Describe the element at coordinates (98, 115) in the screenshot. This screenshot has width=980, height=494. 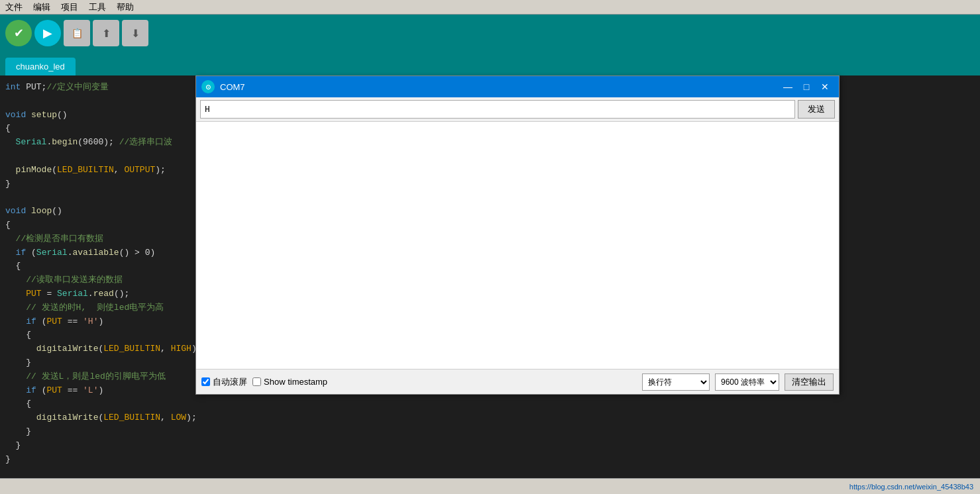
I see `code-line: void setup()` at that location.